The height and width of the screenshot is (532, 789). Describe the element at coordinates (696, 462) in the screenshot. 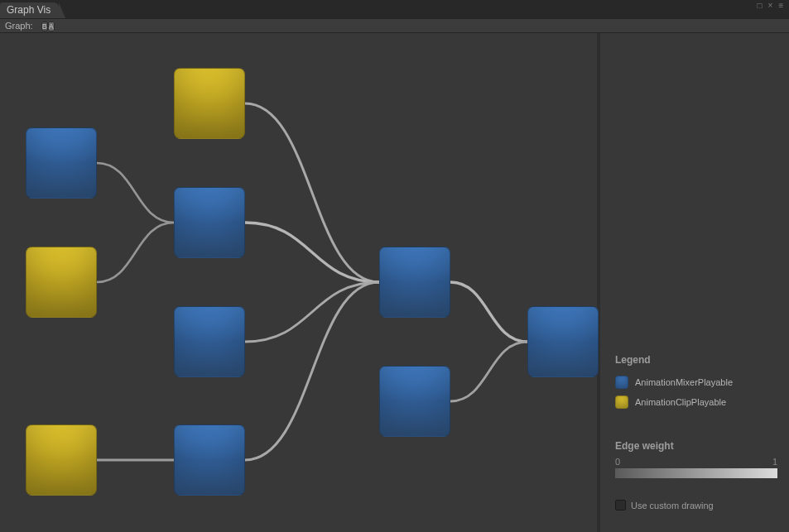

I see `edge-weight-labels: 0 1` at that location.